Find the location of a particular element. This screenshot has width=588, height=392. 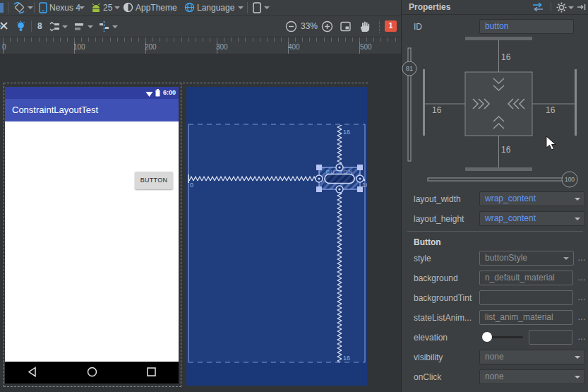

state-list-animator-input: list_anim_material is located at coordinates (527, 318).